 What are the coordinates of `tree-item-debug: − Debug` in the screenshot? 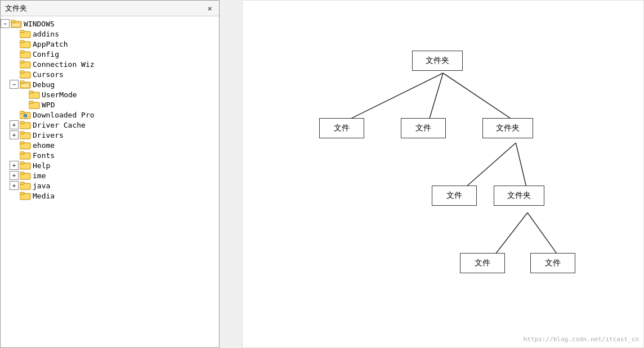 It's located at (110, 84).